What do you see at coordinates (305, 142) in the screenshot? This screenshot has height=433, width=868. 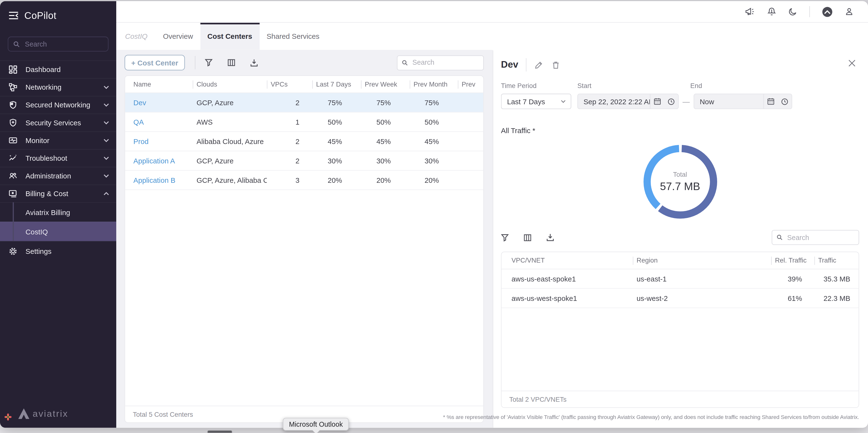 I see `table-row: Prod Alibaba Cloud, Azure 2 45% 45% 45%` at bounding box center [305, 142].